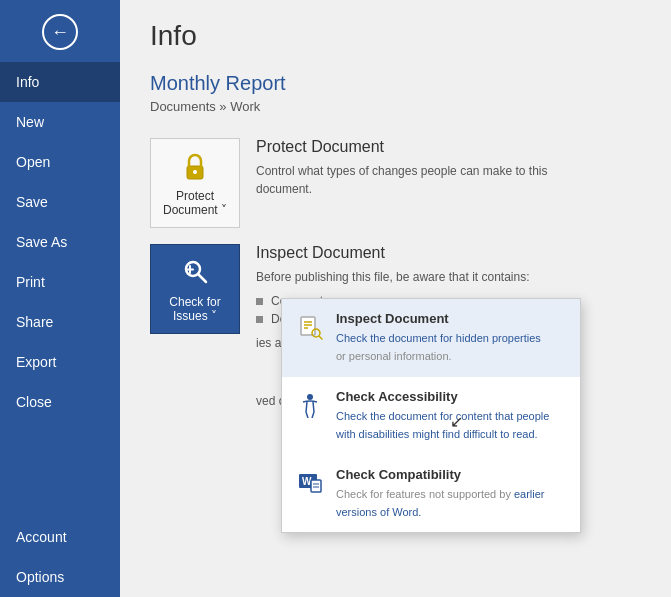  I want to click on sidebar-label-new: New, so click(30, 122).